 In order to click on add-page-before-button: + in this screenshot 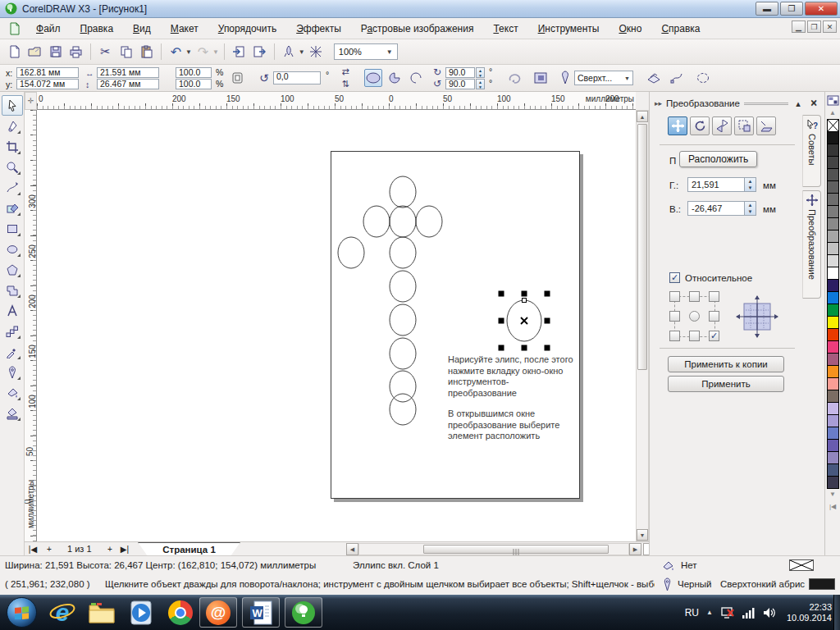, I will do `click(49, 550)`.